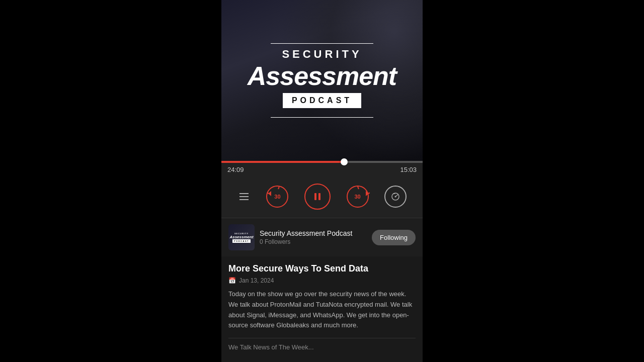 The image size is (644, 362). What do you see at coordinates (358, 197) in the screenshot?
I see `skip-forward-circle: 30` at bounding box center [358, 197].